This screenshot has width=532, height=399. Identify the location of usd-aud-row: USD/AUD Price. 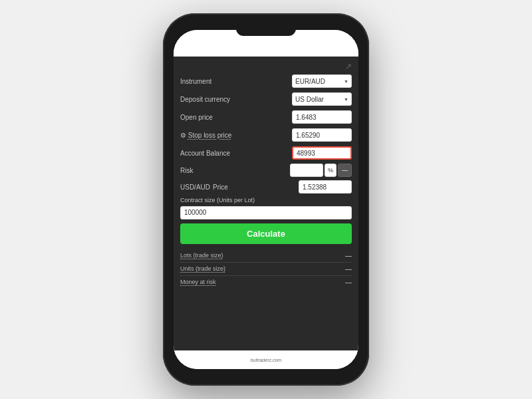
(266, 187).